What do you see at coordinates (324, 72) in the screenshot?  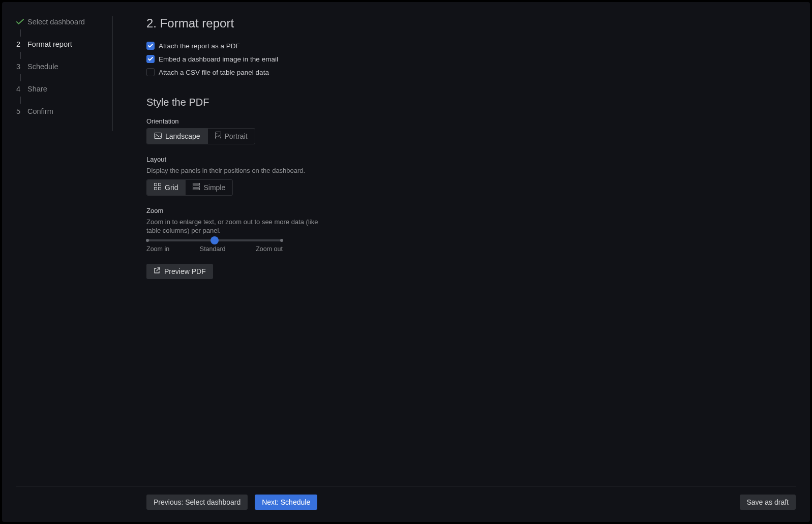 I see `attach-csv-checkbox: Attach a CSV file of table panel data` at bounding box center [324, 72].